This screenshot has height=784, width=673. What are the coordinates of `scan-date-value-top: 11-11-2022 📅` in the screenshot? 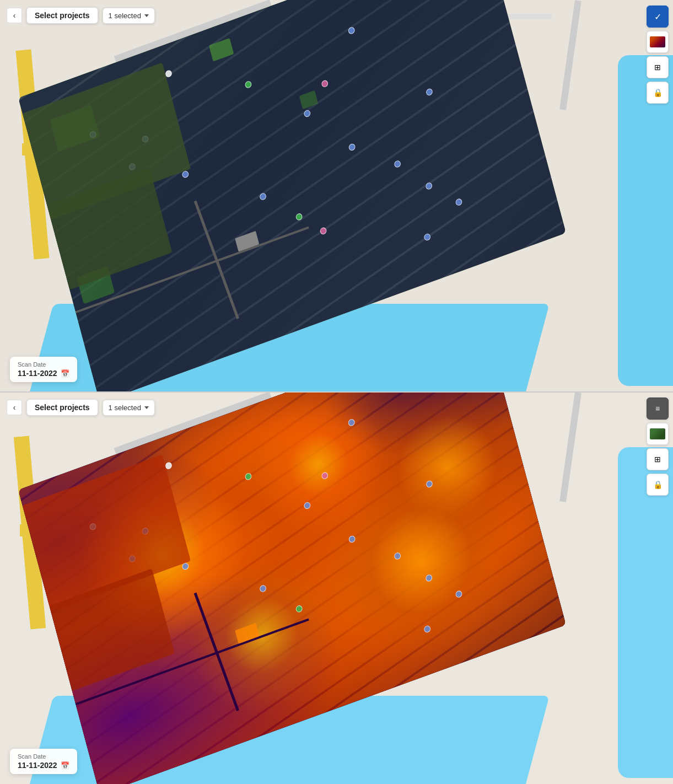 It's located at (44, 373).